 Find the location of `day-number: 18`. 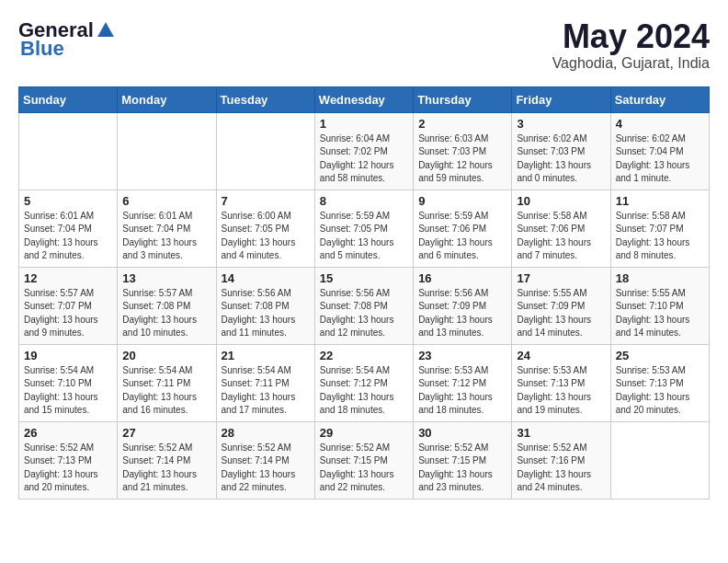

day-number: 18 is located at coordinates (660, 278).